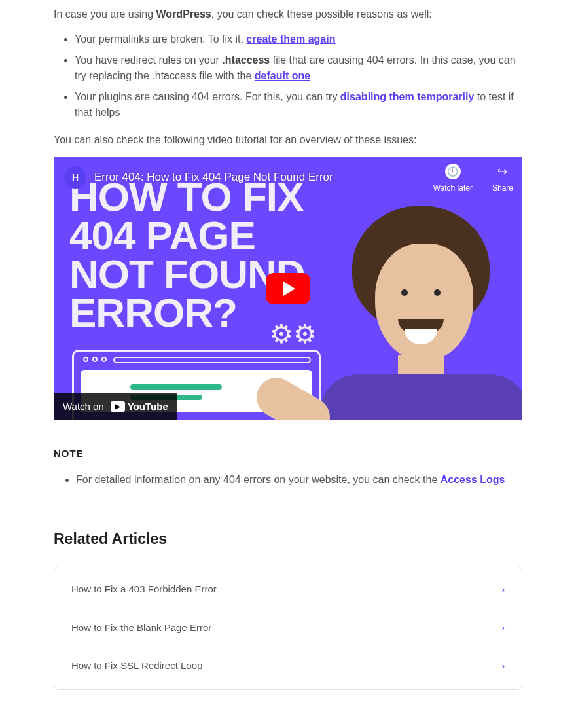  I want to click on video-intro-text: You can also check the following video t…, so click(288, 140).